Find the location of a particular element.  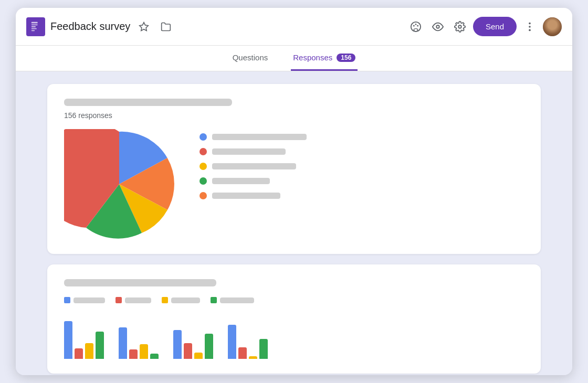

preview-button is located at coordinates (438, 27).